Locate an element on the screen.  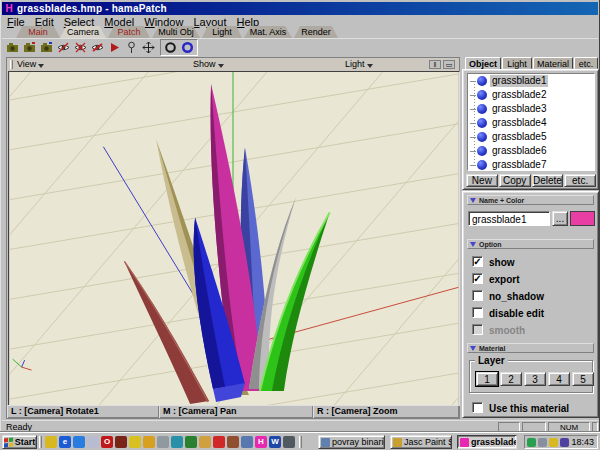
export-checkbox: ✓ is located at coordinates (478, 278).